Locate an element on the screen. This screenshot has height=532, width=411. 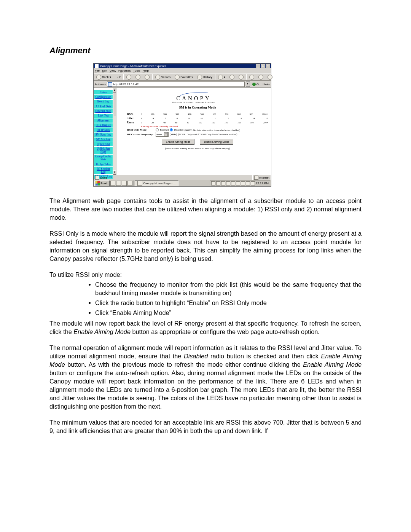
disable-aiming-button: Disable Aiming Mode is located at coordinates (217, 142).